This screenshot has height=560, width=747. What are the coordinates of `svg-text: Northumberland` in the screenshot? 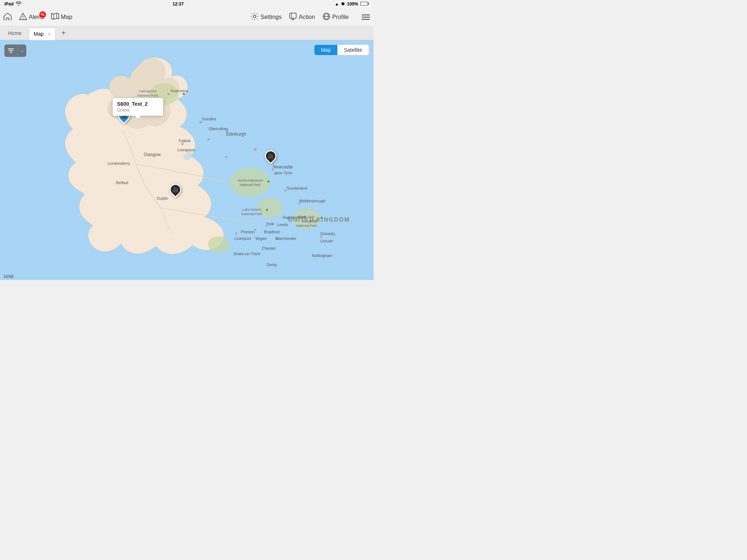 It's located at (250, 180).